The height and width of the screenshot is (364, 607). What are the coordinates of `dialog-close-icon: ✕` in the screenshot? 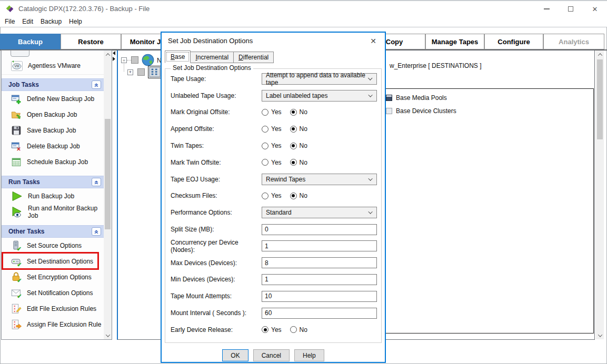 It's located at (373, 41).